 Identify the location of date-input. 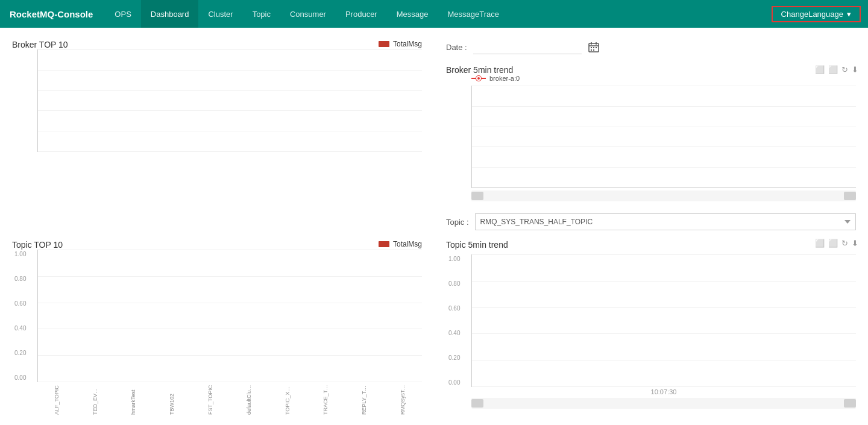
(527, 47).